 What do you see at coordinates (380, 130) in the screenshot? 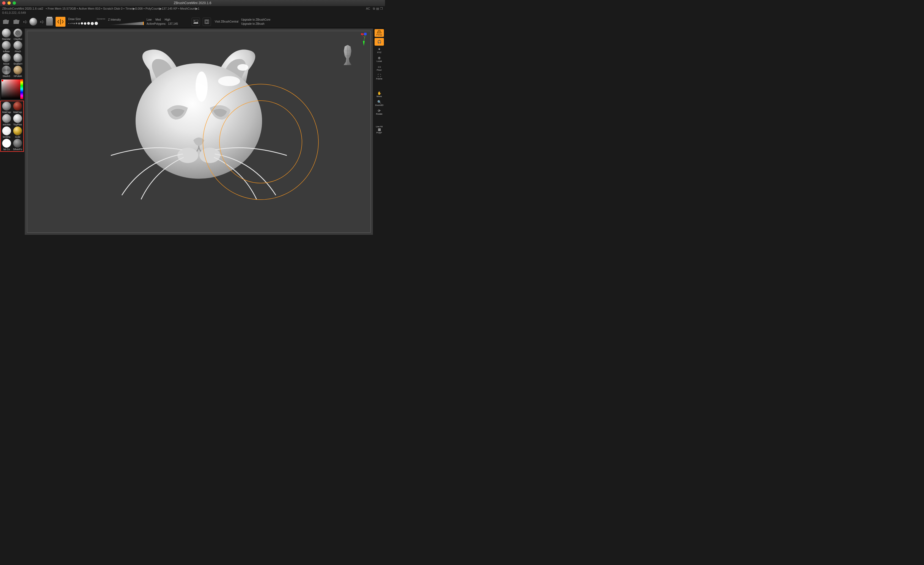
I see `polyframe-button: Line Fill ▦ PolyF` at bounding box center [380, 130].